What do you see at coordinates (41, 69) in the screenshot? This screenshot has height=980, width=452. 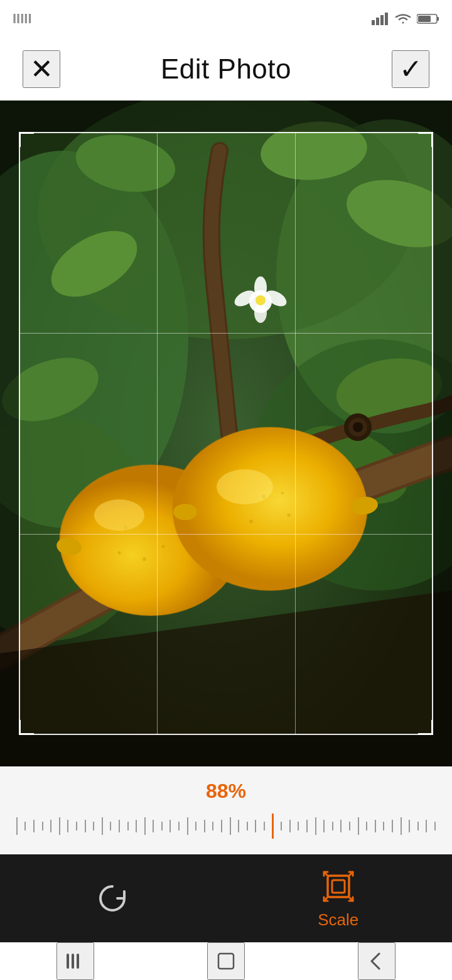 I see `close-button: ✕` at bounding box center [41, 69].